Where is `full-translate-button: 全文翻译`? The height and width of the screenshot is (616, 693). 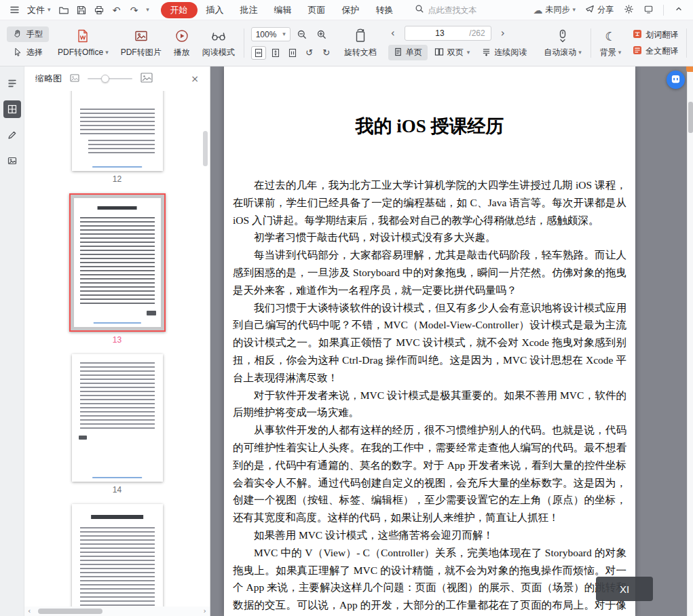
full-translate-button: 全文翻译 is located at coordinates (656, 52).